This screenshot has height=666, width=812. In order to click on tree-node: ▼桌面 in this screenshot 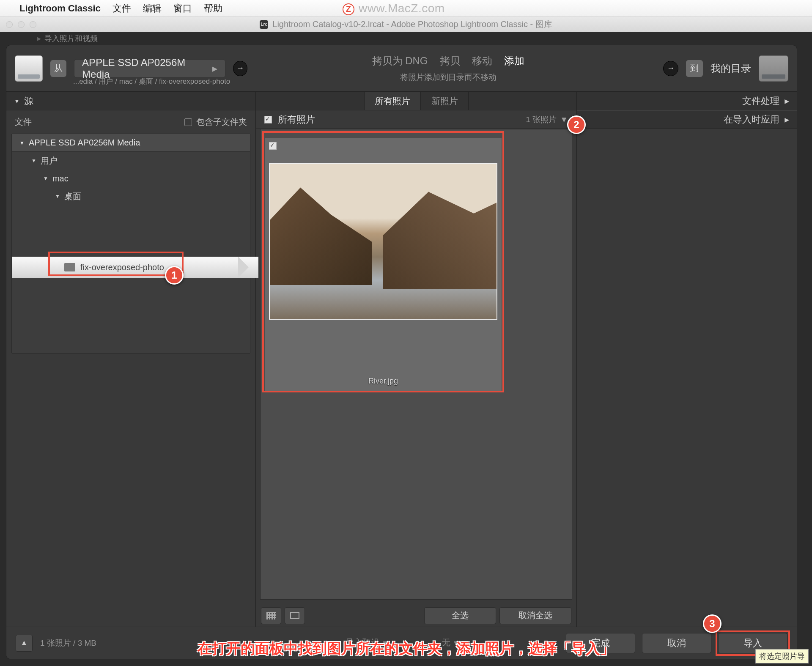, I will do `click(131, 196)`.